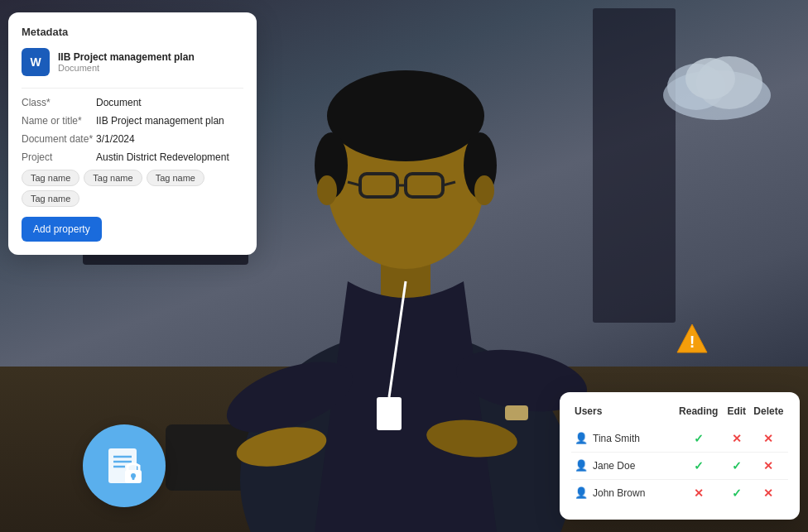  Describe the element at coordinates (132, 189) in the screenshot. I see `tags-container: Tag name Tag name Tag name Tag name` at that location.